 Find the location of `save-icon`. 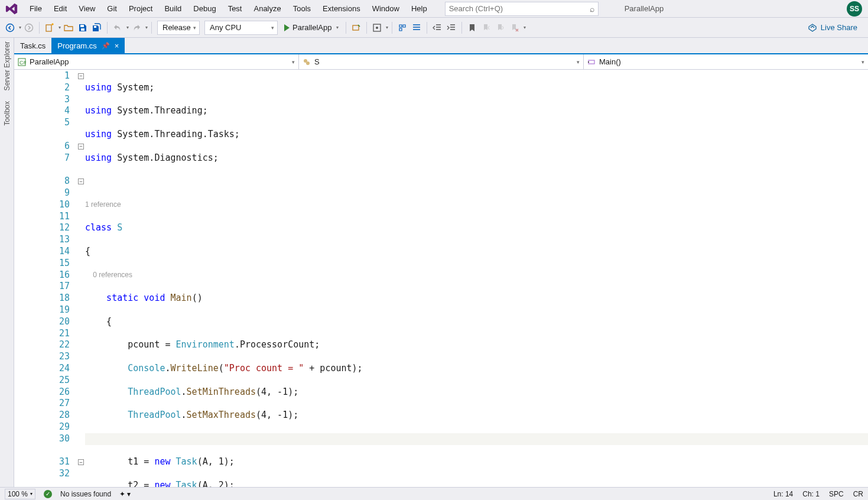

save-icon is located at coordinates (83, 28).